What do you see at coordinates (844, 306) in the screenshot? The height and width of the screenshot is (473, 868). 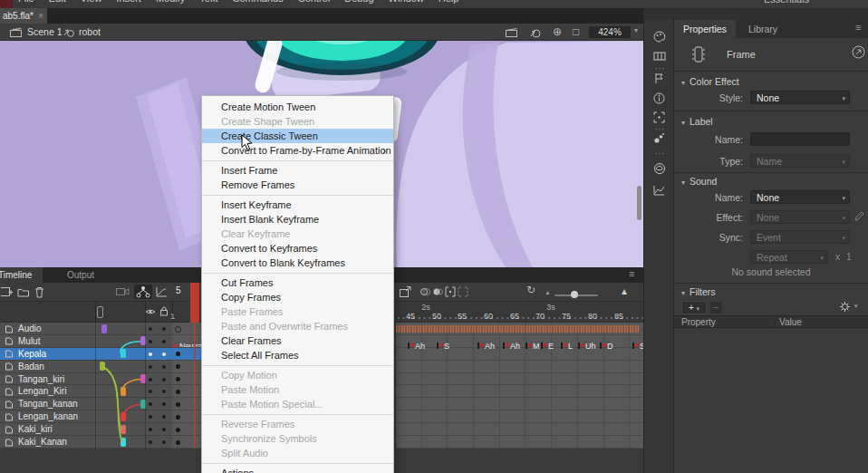 I see `gear-icon` at bounding box center [844, 306].